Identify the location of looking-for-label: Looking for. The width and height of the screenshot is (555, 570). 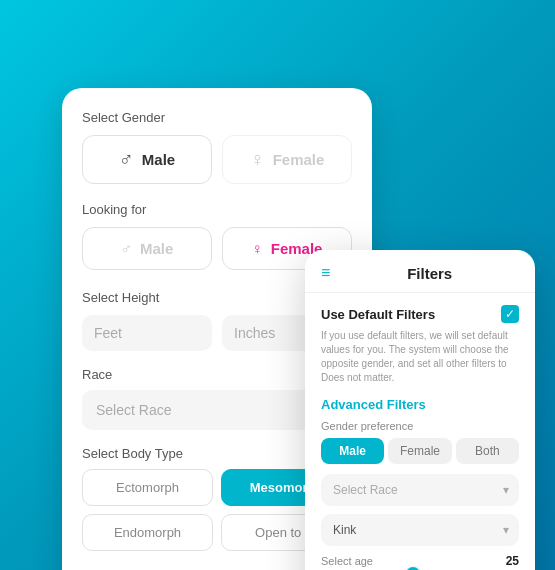
(217, 210).